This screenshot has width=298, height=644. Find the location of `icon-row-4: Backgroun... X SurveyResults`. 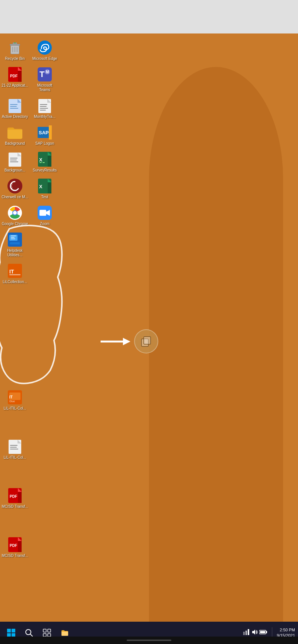

icon-row-4: Backgroun... X SurveyResults is located at coordinates (34, 162).